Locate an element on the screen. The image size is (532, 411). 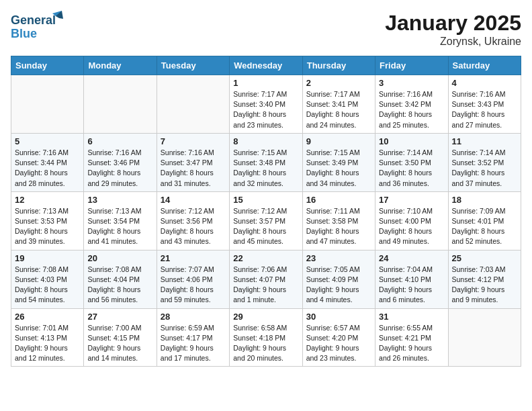
day-info: Sunrise: 7:17 AMSunset: 3:40 PMDaylight:… is located at coordinates (266, 110).